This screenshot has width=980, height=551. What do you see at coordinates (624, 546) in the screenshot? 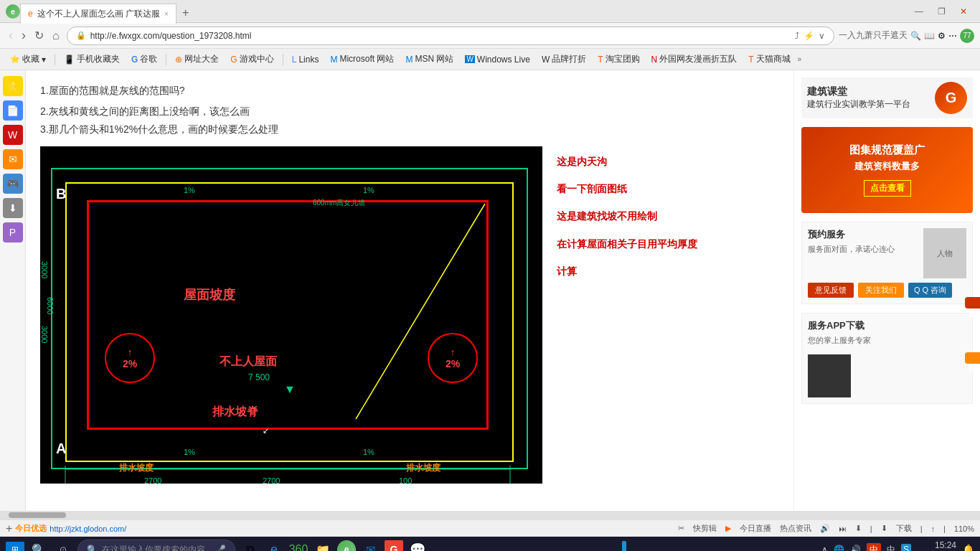
I see `taskbar-center` at bounding box center [624, 546].